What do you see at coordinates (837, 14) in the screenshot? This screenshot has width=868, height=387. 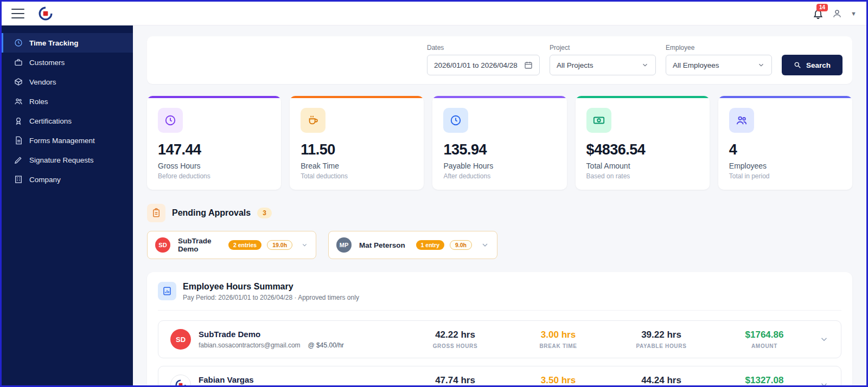 I see `user-menu-button` at bounding box center [837, 14].